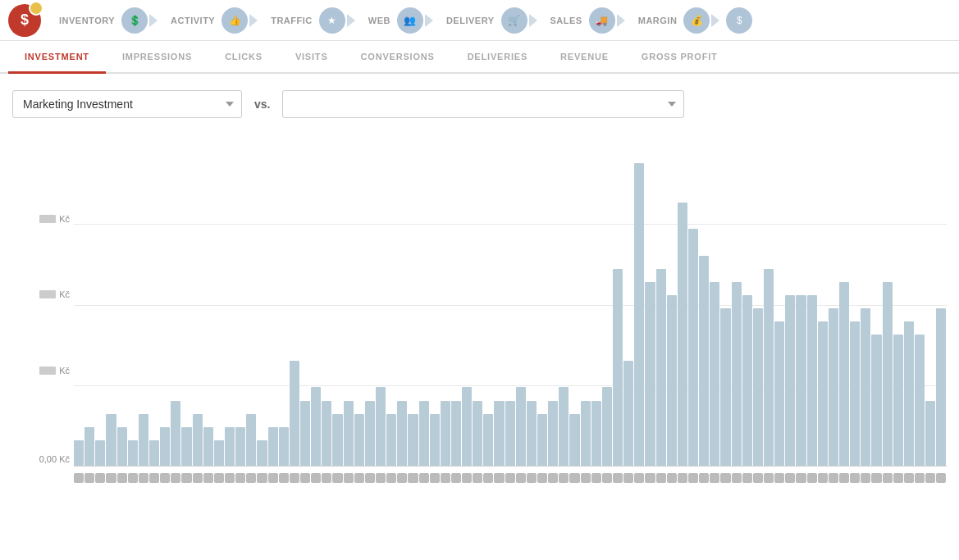 The width and height of the screenshot is (959, 560). What do you see at coordinates (193, 20) in the screenshot?
I see `nav-label-activity: ACTIVITY` at bounding box center [193, 20].